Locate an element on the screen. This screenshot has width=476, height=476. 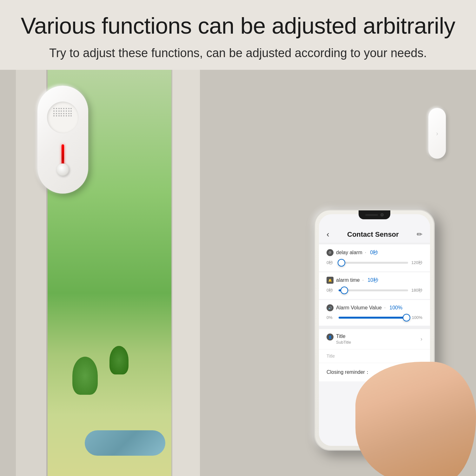
delay-alarm-min: 0秒 is located at coordinates (331, 263).